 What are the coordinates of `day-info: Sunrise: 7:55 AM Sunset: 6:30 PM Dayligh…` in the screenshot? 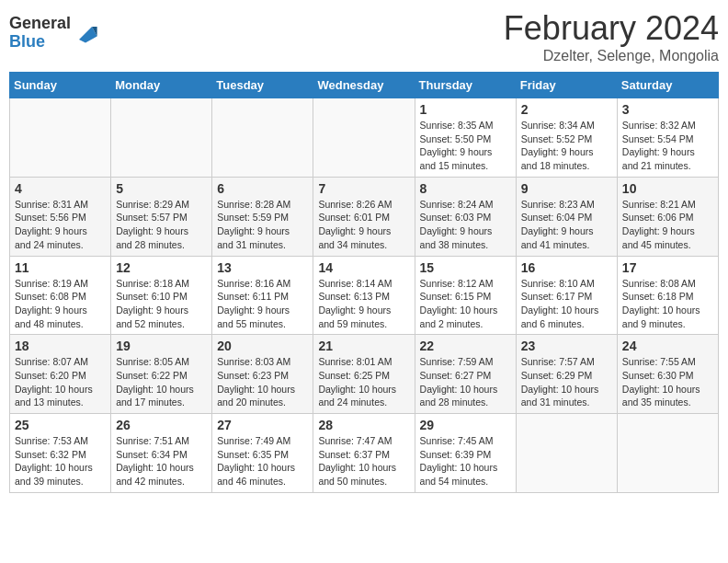 It's located at (667, 383).